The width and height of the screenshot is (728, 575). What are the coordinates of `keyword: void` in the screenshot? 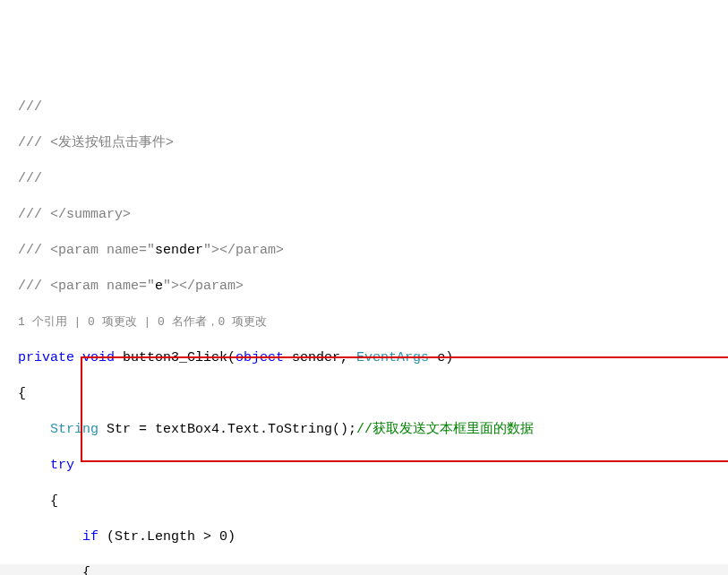 It's located at (98, 358).